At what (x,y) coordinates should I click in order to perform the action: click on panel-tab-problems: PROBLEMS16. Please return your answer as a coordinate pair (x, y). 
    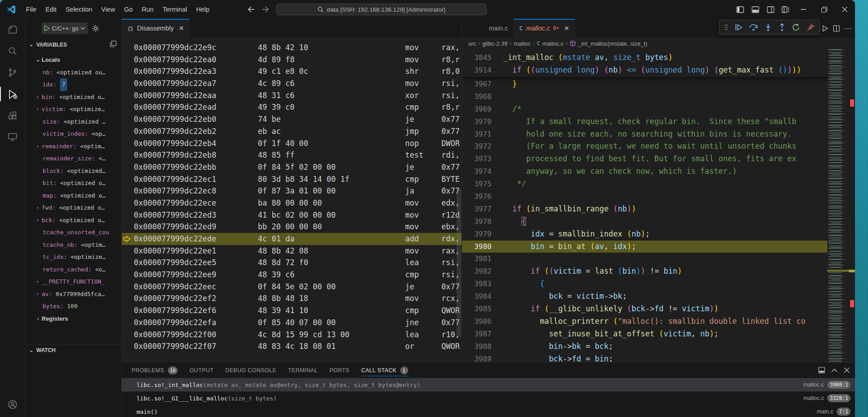
    Looking at the image, I should click on (155, 370).